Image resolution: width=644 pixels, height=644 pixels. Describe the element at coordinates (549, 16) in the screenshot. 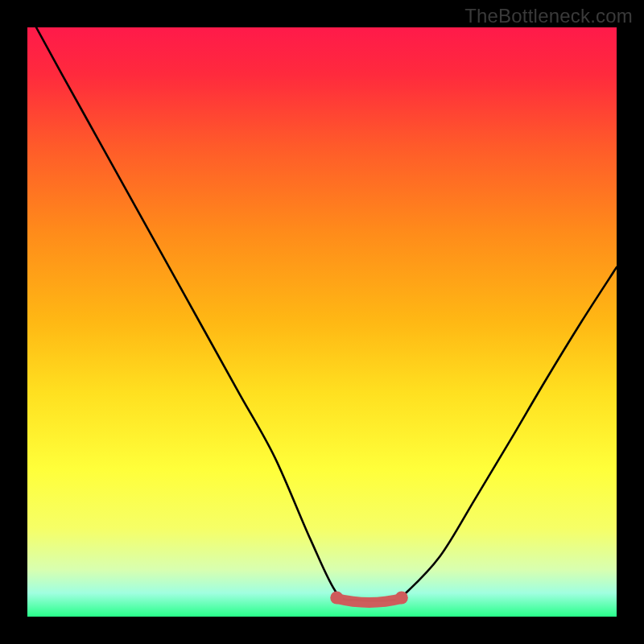

I see `watermark-text: TheBottleneck.com` at that location.